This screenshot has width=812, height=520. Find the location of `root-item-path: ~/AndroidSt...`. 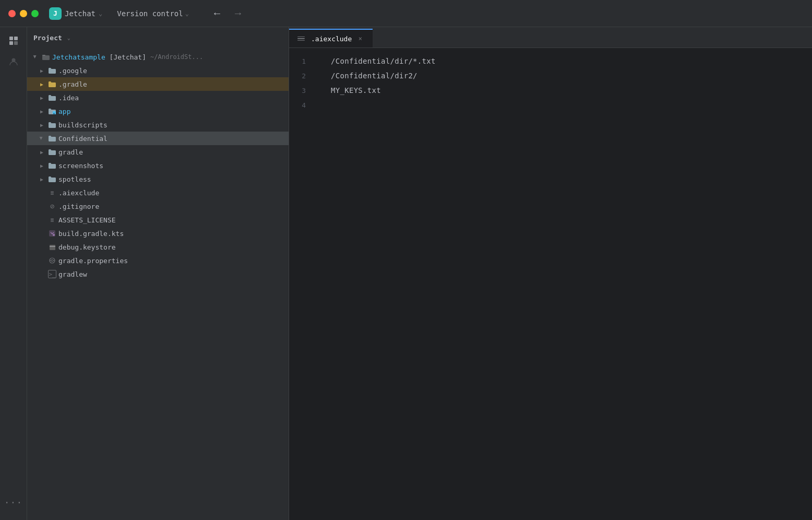

root-item-path: ~/AndroidSt... is located at coordinates (176, 57).